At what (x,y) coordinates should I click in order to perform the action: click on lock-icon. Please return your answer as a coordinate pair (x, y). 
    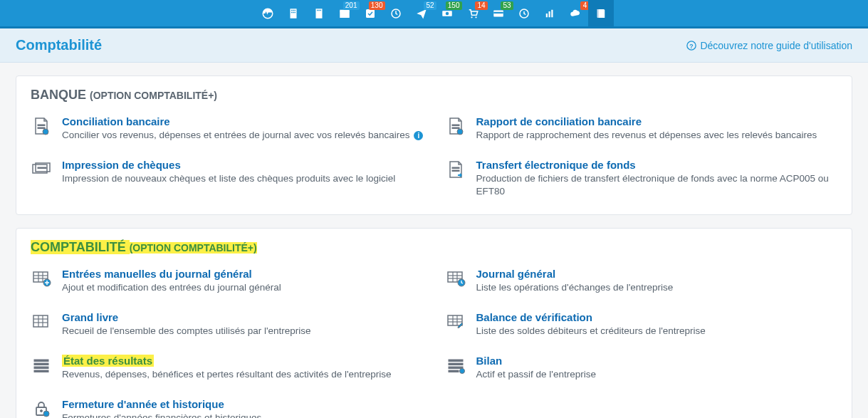
    Looking at the image, I should click on (41, 408).